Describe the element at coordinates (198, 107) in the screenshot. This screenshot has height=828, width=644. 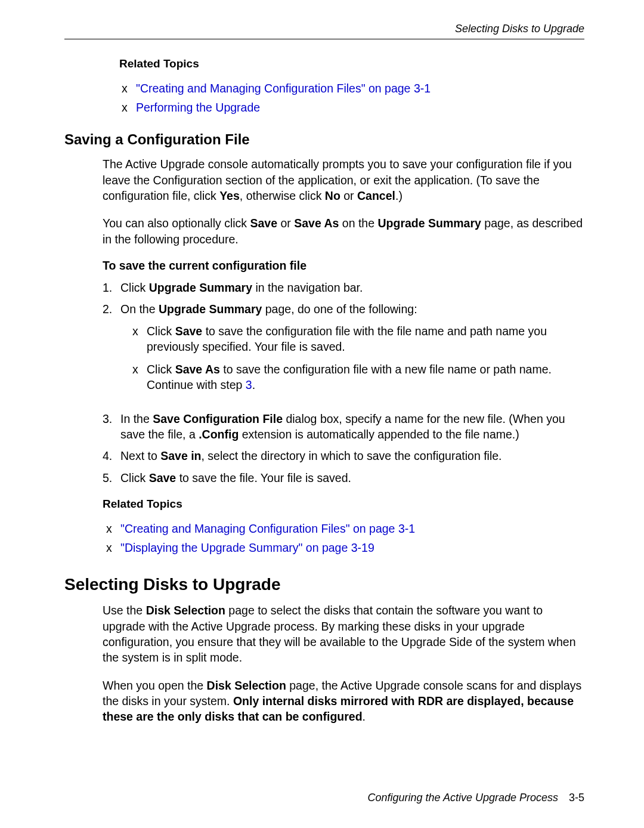
I see `xref-link: Performing the Upgrade` at that location.